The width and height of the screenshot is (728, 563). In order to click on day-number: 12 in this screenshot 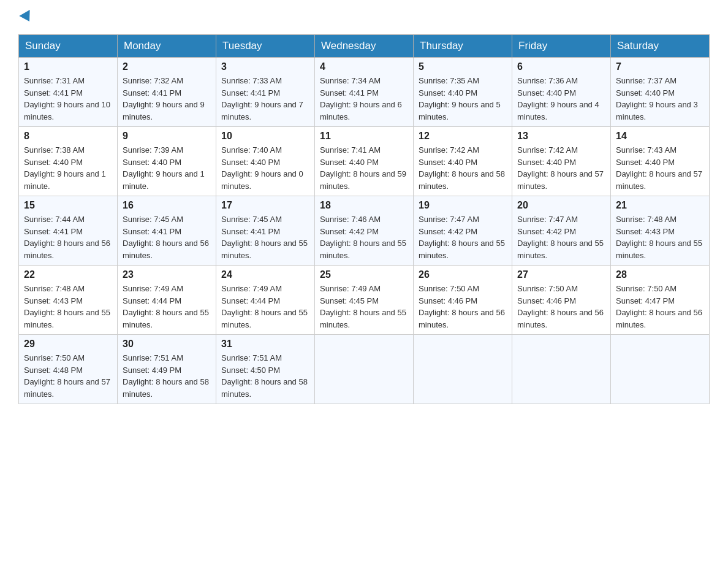, I will do `click(463, 136)`.